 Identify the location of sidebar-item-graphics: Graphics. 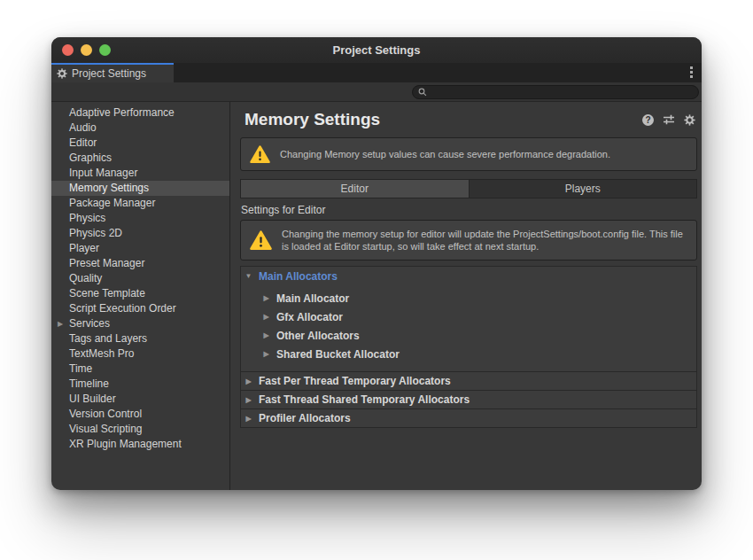
(140, 158).